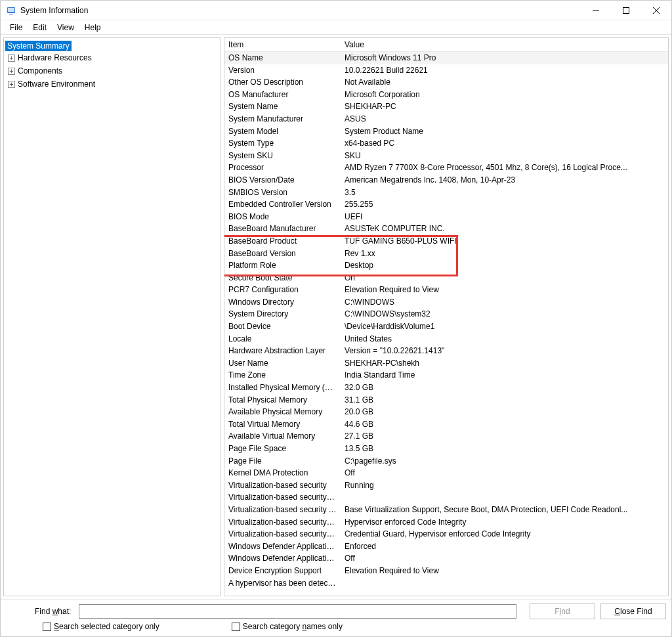 The width and height of the screenshot is (672, 637). What do you see at coordinates (446, 143) in the screenshot?
I see `details-row: System Typex64-based PC` at bounding box center [446, 143].